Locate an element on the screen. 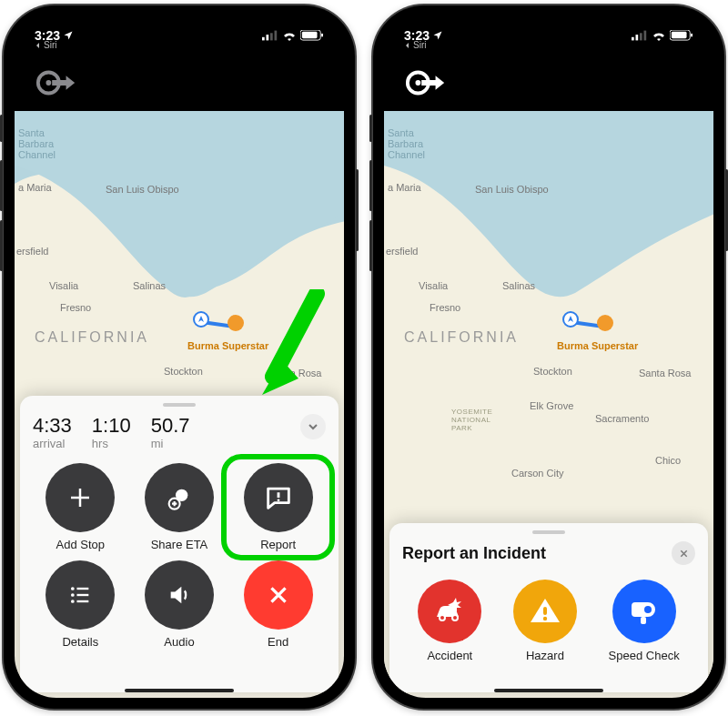 This screenshot has width=728, height=716. chevron-down-icon is located at coordinates (313, 427).